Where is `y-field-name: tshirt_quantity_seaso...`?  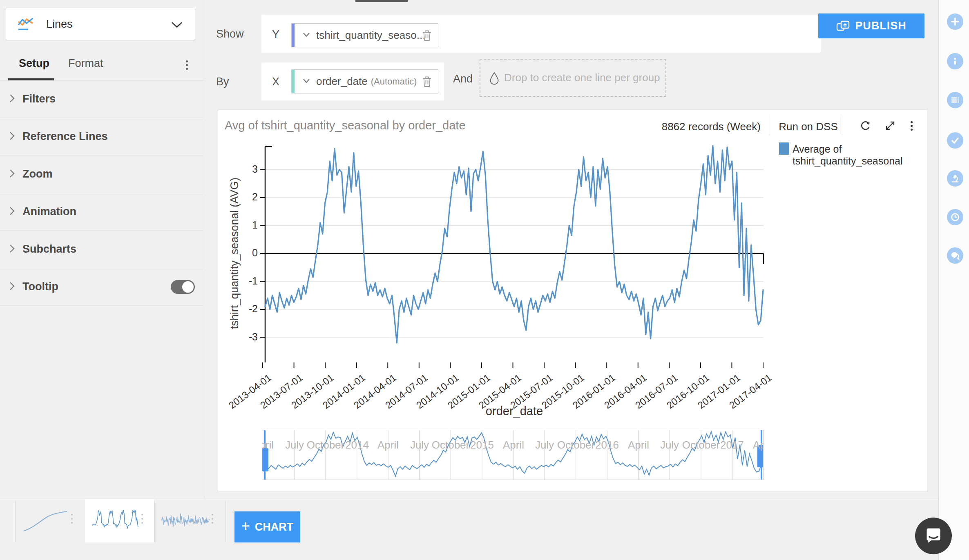 y-field-name: tshirt_quantity_seaso... is located at coordinates (371, 35).